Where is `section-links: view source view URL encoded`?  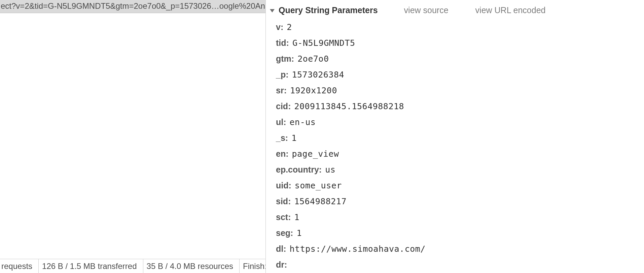
section-links: view source view URL encoded is located at coordinates (475, 10).